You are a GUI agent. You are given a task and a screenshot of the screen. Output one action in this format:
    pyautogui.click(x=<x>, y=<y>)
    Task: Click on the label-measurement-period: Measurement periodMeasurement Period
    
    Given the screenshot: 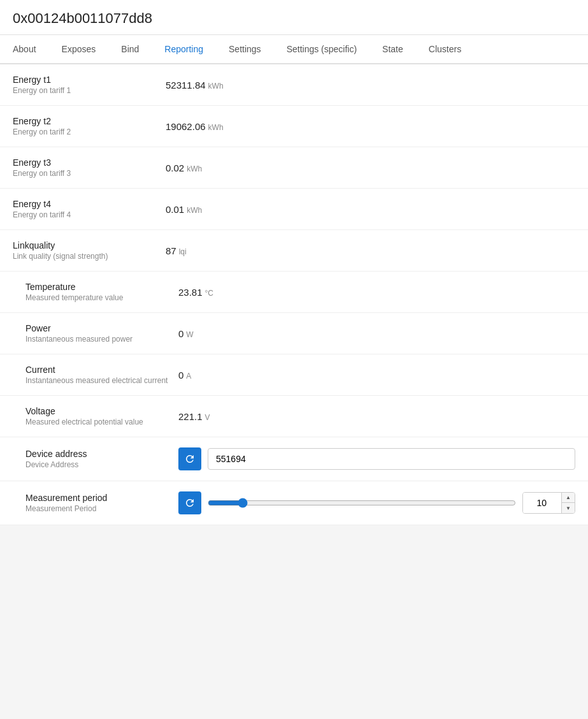 What is the action you would take?
    pyautogui.click(x=102, y=503)
    